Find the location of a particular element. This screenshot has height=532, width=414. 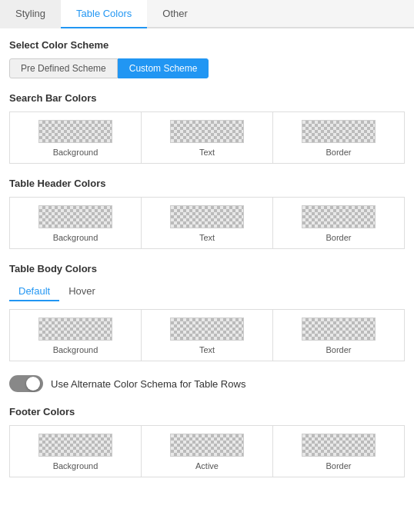

footer-colors-title: Footer Colors is located at coordinates (207, 412).